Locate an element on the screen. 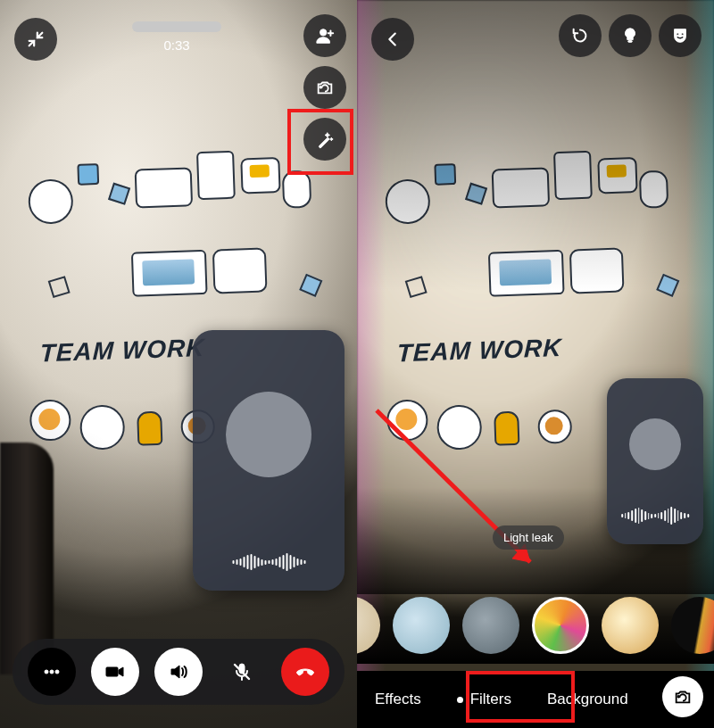  active-dot-icon is located at coordinates (461, 699).